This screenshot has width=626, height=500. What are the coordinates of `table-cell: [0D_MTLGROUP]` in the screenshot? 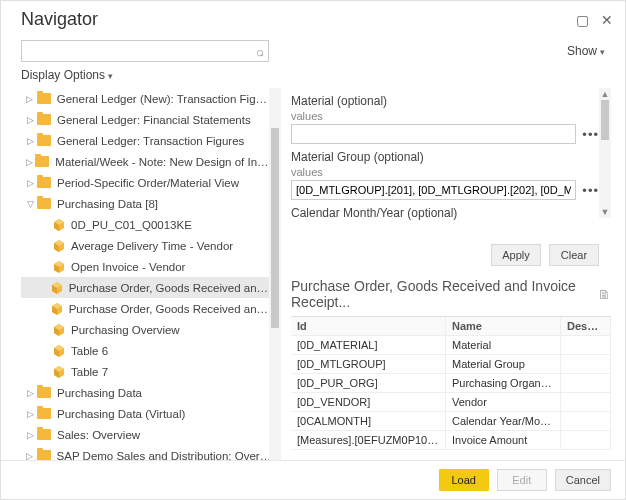 It's located at (368, 364).